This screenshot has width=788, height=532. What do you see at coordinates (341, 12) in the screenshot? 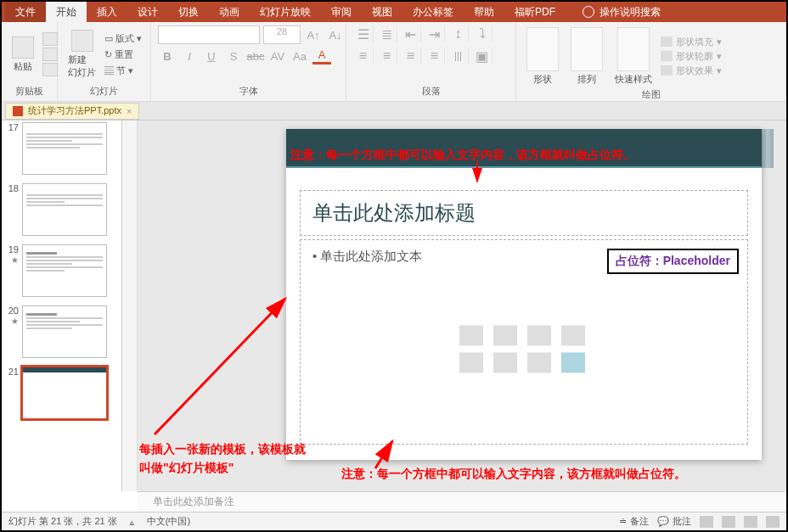
I see `menu-review: 审阅` at bounding box center [341, 12].